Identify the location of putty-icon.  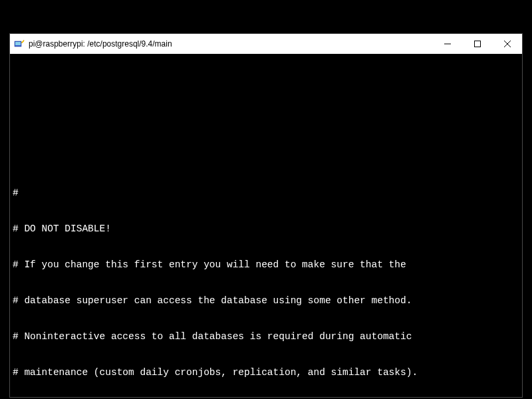
(19, 44).